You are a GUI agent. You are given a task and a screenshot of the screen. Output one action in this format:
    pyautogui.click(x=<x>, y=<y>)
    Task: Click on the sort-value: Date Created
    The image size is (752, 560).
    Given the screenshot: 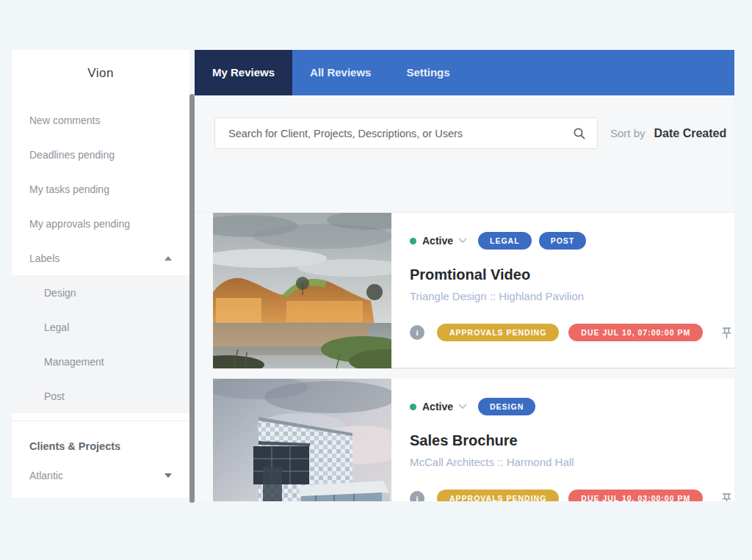 What is the action you would take?
    pyautogui.click(x=690, y=134)
    